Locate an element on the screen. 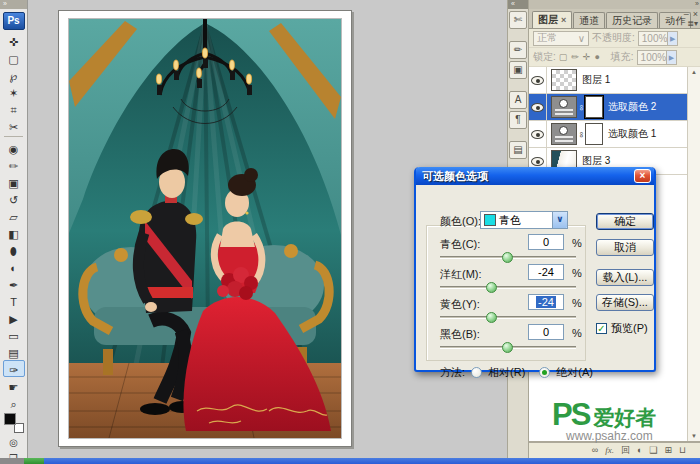 The width and height of the screenshot is (700, 464). character-panel-icon: A is located at coordinates (518, 100).